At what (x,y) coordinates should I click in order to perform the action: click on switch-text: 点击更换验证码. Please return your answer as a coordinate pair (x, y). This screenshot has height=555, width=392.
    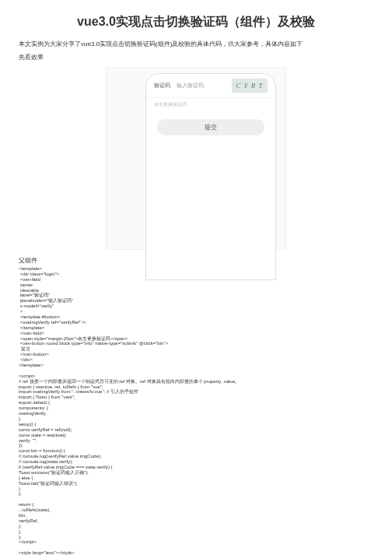
    Looking at the image, I should click on (211, 104).